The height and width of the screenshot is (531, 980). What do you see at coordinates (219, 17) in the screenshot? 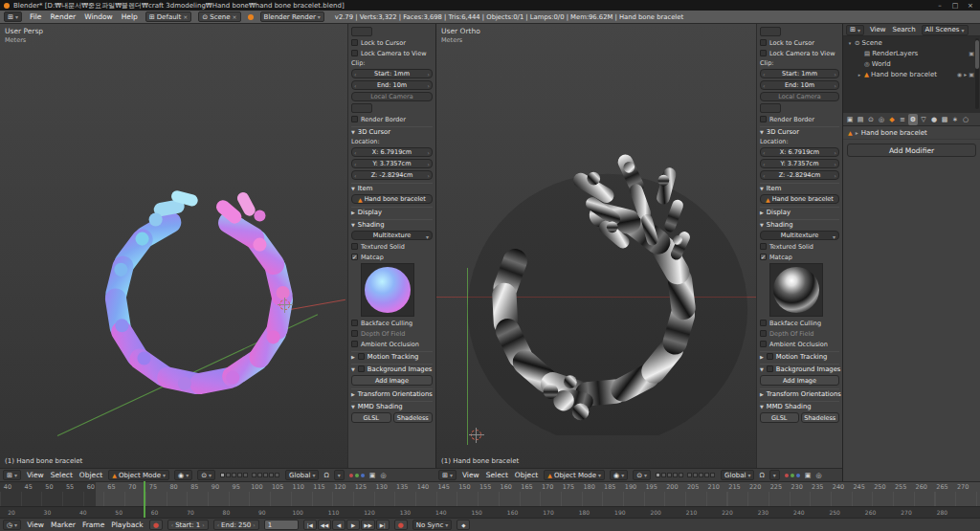
I see `scene-selector: ⊙ Scene ×` at bounding box center [219, 17].